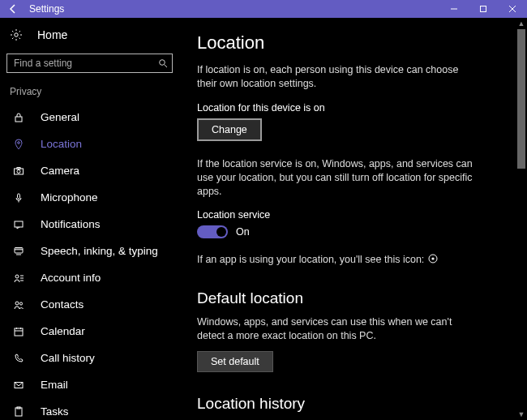 The width and height of the screenshot is (527, 420). What do you see at coordinates (339, 259) in the screenshot?
I see `icon-hint-row: If an app is using your location, you'll…` at bounding box center [339, 259].